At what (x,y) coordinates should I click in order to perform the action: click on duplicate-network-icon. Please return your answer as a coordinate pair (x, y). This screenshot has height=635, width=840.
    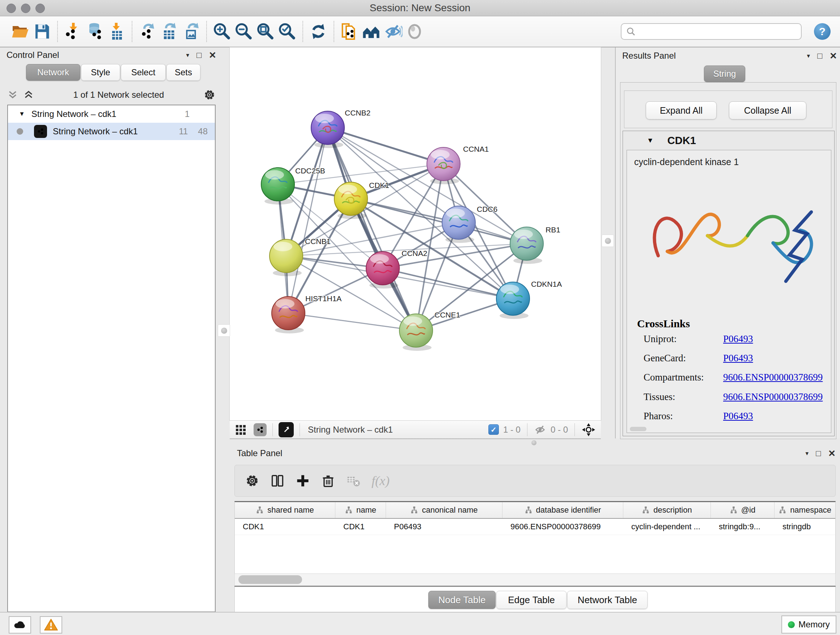
    Looking at the image, I should click on (349, 32).